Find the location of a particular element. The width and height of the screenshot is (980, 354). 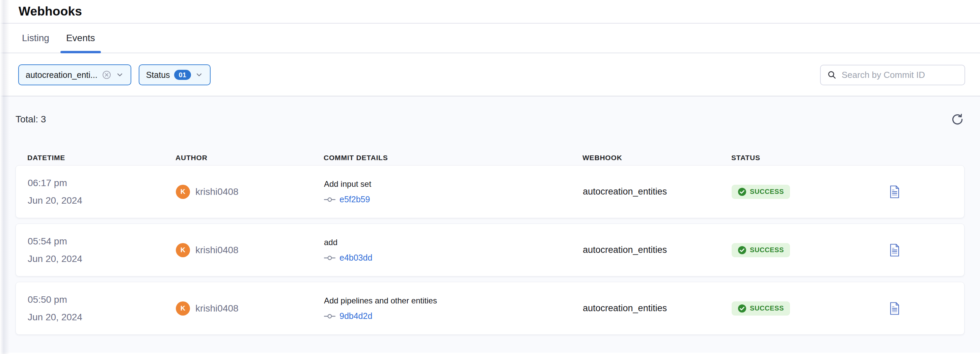

event-time: 05:54 pm is located at coordinates (102, 241).